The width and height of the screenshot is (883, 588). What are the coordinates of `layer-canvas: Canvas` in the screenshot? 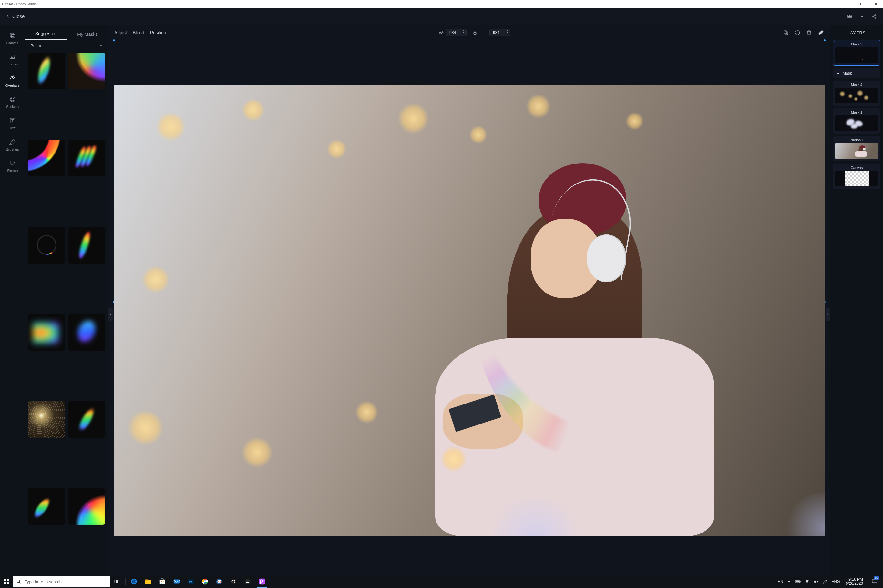 It's located at (857, 176).